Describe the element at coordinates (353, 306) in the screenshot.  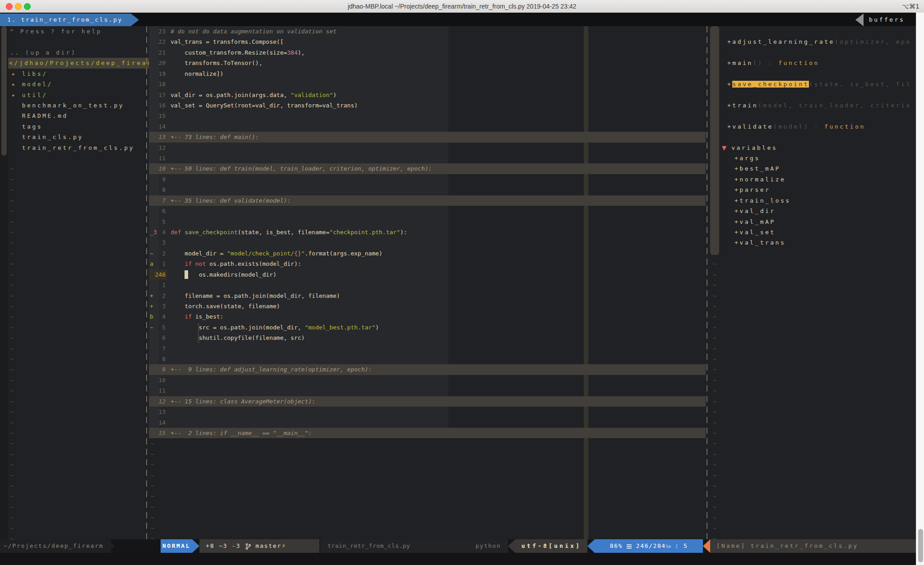
I see `code-line-3: 3+ torch.save(state, filename)` at that location.